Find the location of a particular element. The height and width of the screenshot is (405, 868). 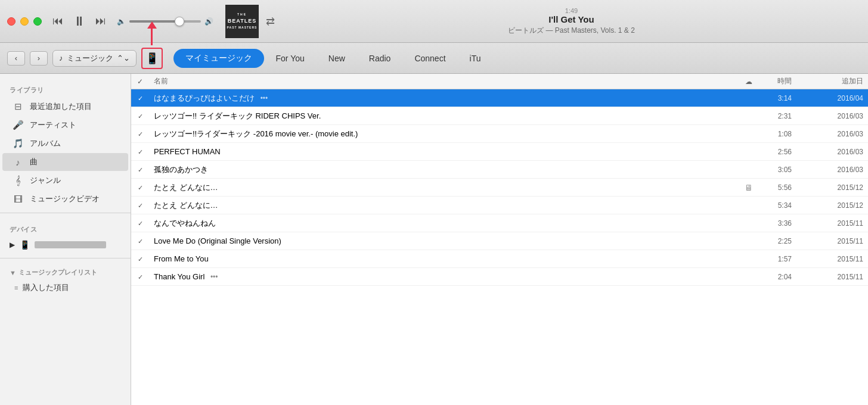

song-duration: 1:08 is located at coordinates (779, 134).